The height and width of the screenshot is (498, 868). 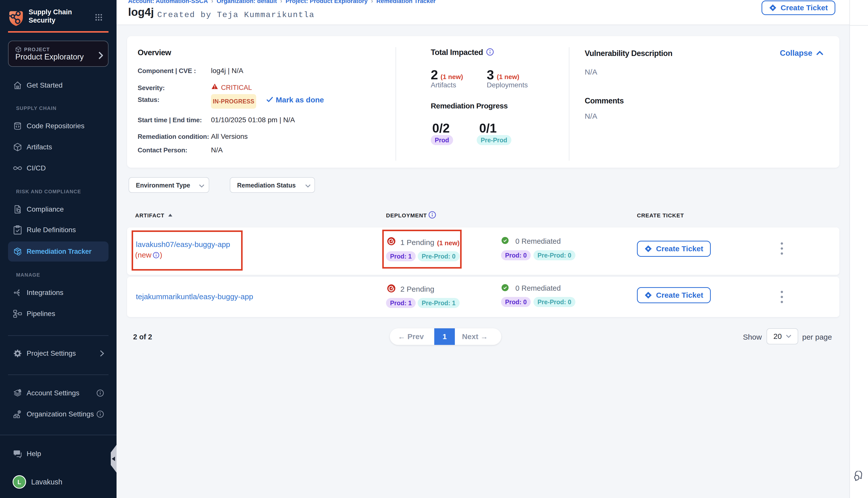 I want to click on svg-text: L, so click(x=19, y=482).